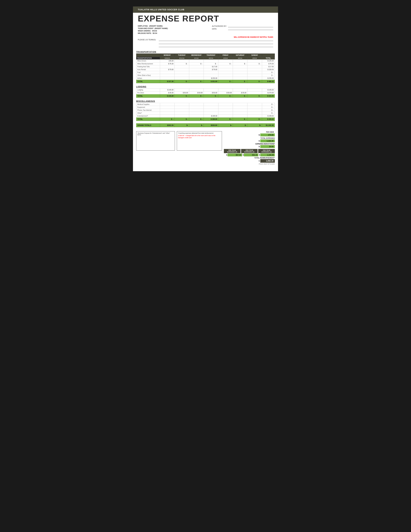 Image resolution: width=411 pixels, height=532 pixels. I want to click on grand-totals-table: GRAND TOTALS $302.30 $- $- $530.00 $- $-…, so click(206, 125).